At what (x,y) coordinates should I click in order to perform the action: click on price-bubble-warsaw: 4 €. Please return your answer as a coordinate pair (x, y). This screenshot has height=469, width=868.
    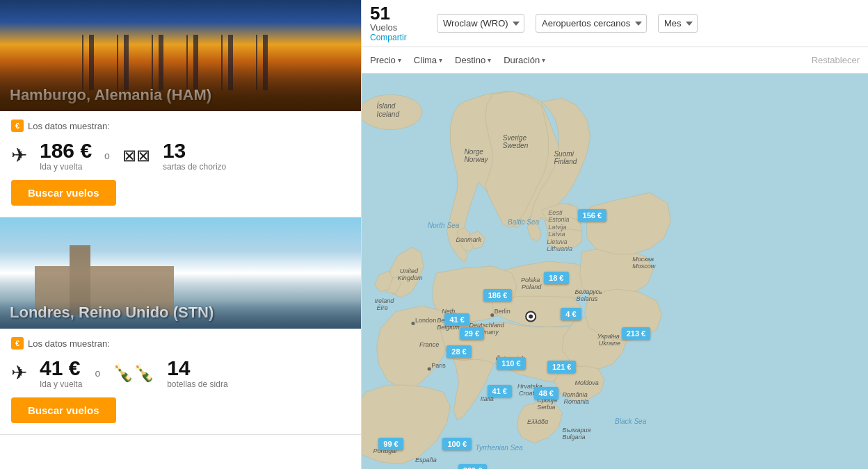
    Looking at the image, I should click on (570, 314).